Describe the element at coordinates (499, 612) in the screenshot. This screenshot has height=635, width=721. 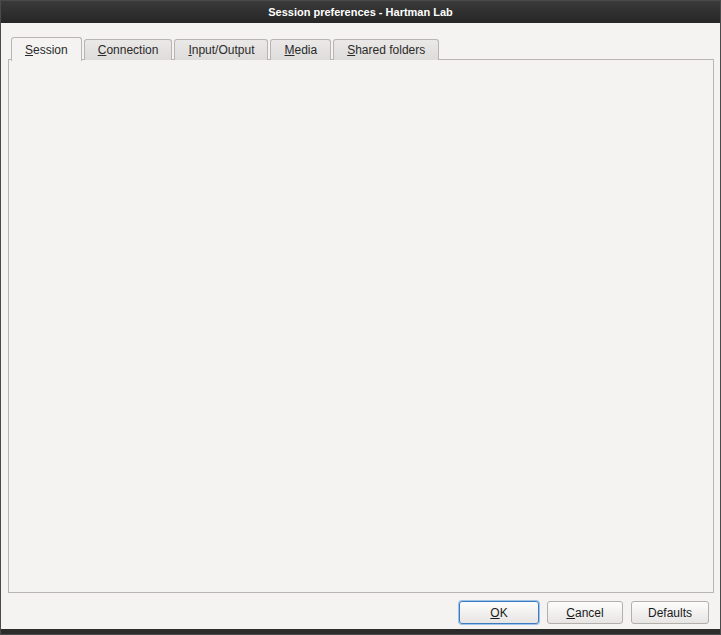
I see `ok-button: OK` at that location.